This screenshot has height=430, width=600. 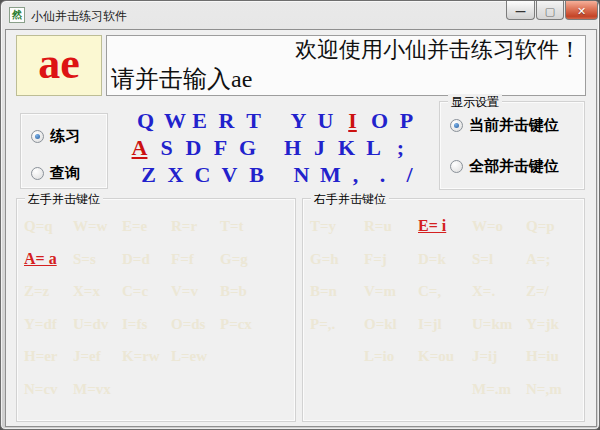 I want to click on maximize-button: ▢, so click(x=550, y=10).